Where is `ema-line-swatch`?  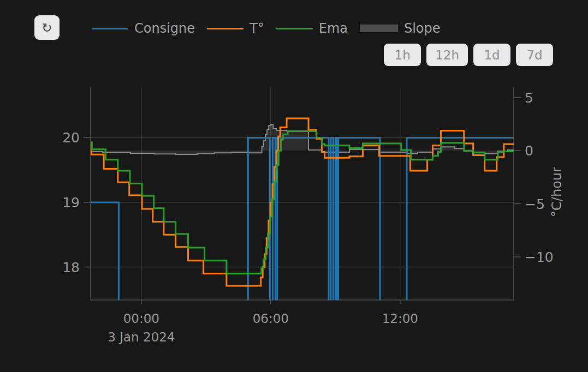 ema-line-swatch is located at coordinates (295, 28).